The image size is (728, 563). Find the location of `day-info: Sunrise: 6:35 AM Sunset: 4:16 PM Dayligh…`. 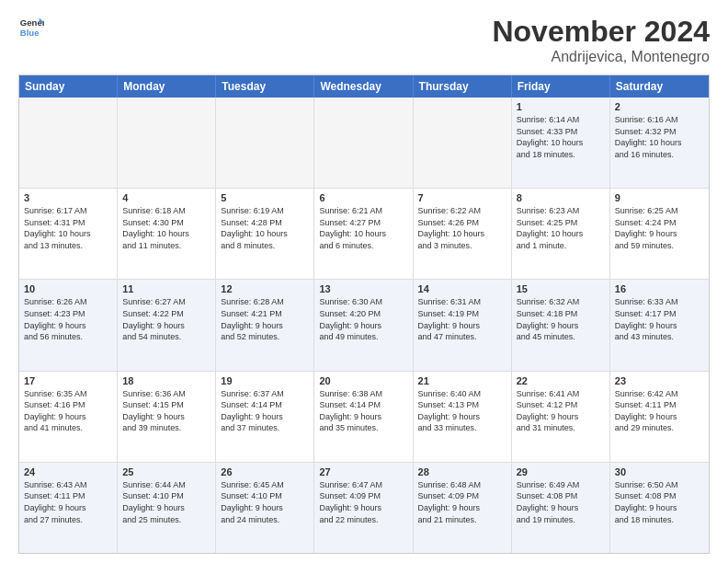

day-info: Sunrise: 6:35 AM Sunset: 4:16 PM Dayligh… is located at coordinates (68, 411).